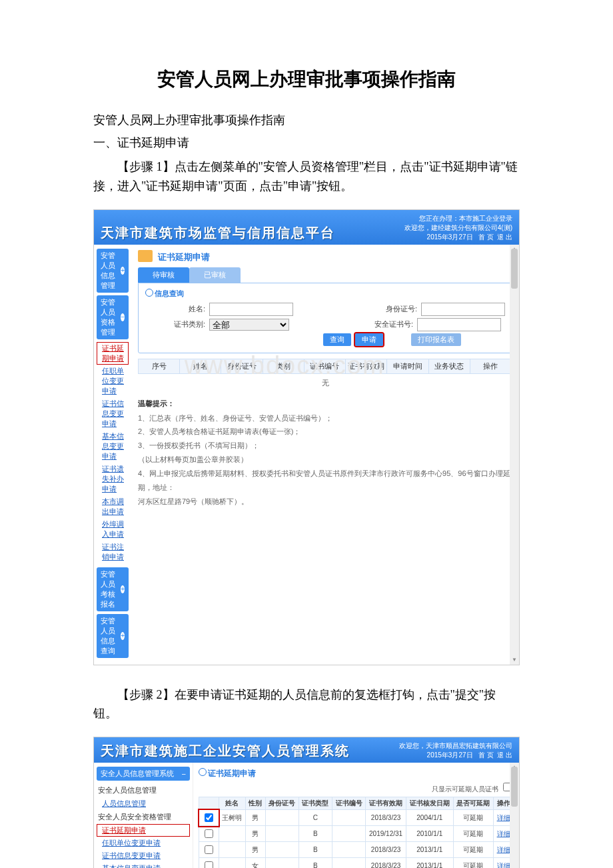  I want to click on label-certtype: 证书类别:, so click(185, 324).